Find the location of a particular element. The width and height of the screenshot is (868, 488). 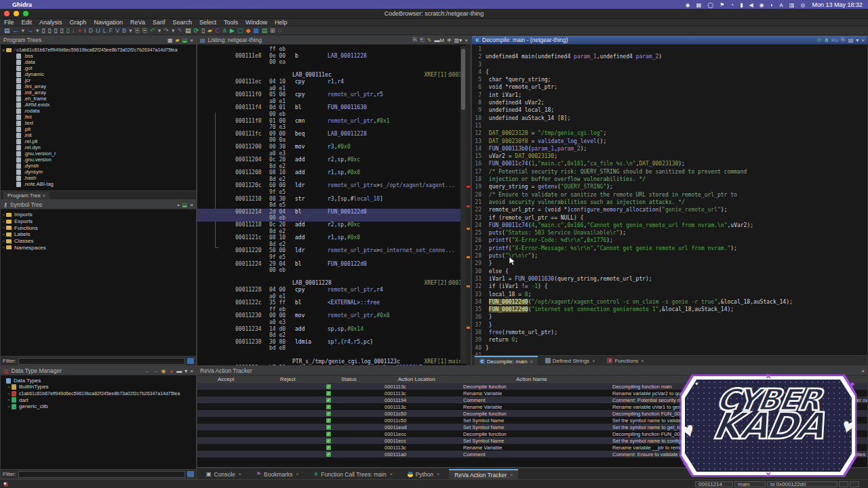

down-arrow-icon: ↓ is located at coordinates (73, 30).